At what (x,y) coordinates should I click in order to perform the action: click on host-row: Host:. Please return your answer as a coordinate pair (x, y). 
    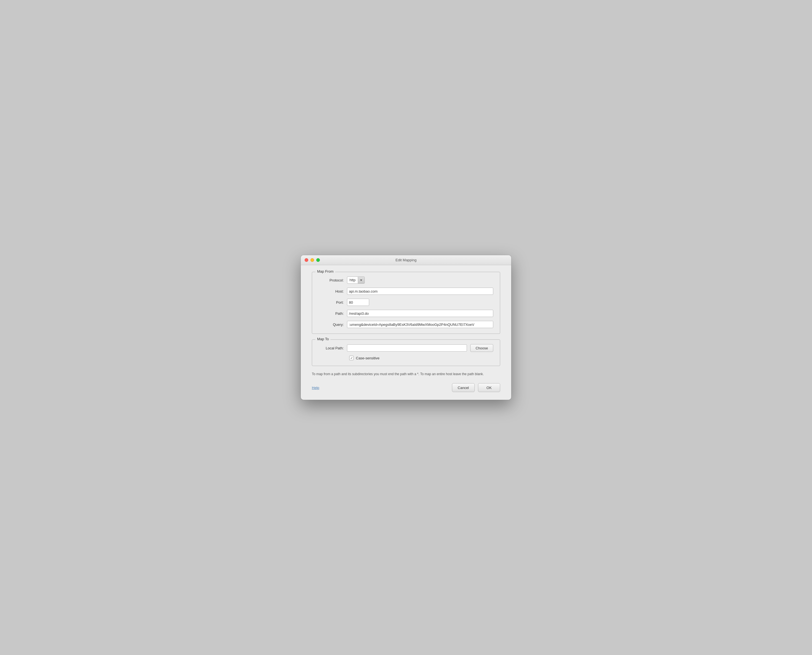
    Looking at the image, I should click on (406, 291).